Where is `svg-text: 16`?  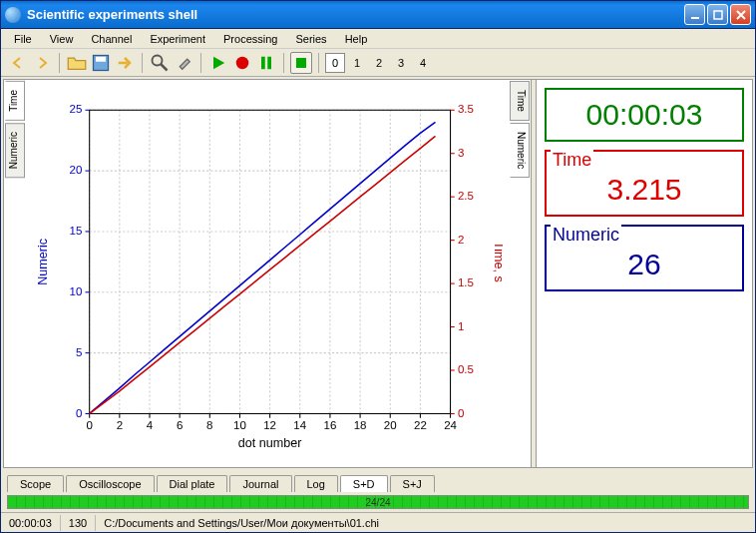 svg-text: 16 is located at coordinates (331, 425).